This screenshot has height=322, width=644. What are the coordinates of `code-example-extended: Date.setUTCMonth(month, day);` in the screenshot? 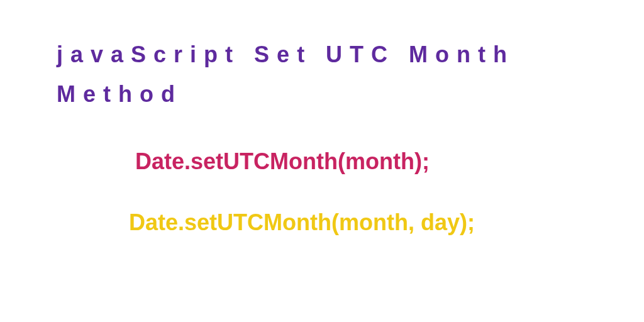 It's located at (358, 223).